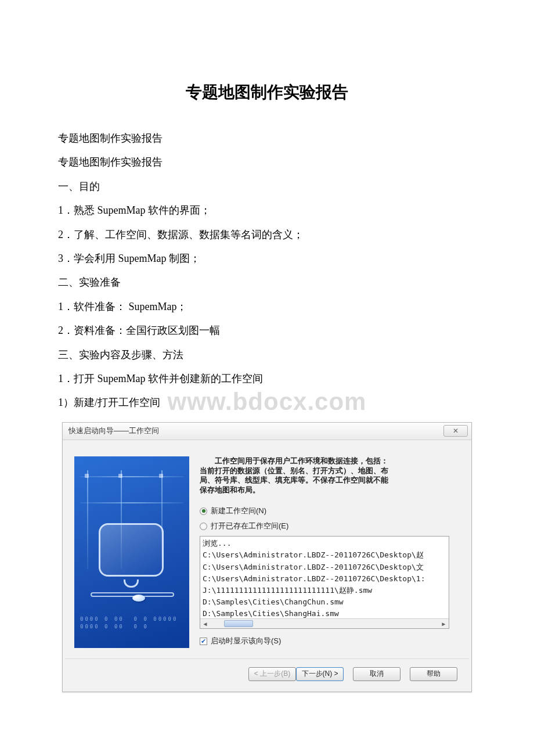 The image size is (534, 756). Describe the element at coordinates (267, 403) in the screenshot. I see `body-line: 1）新建/打开工作空间` at that location.